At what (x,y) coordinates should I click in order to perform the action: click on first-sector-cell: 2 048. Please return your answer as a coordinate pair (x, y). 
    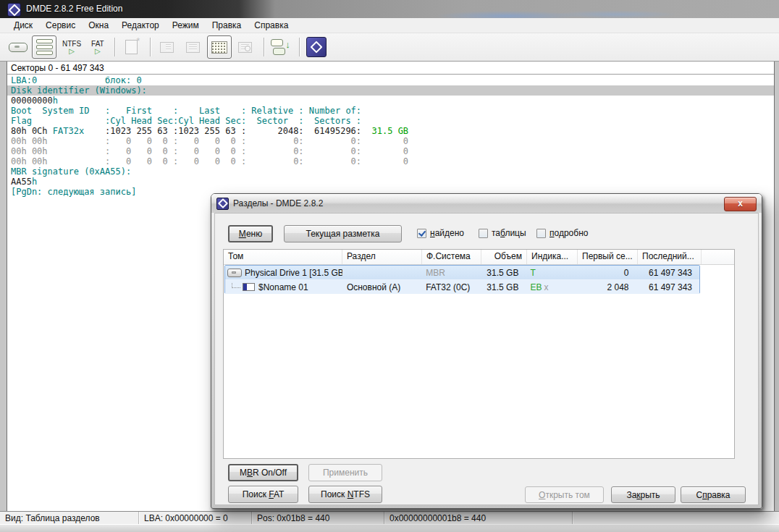
    Looking at the image, I should click on (607, 287).